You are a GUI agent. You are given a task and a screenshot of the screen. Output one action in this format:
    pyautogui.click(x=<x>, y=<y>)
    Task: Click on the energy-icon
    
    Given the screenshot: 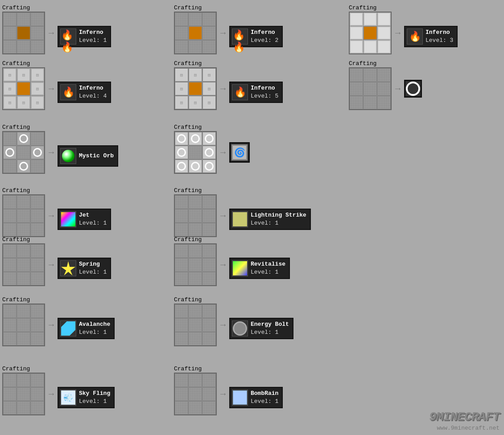 What is the action you would take?
    pyautogui.click(x=240, y=328)
    